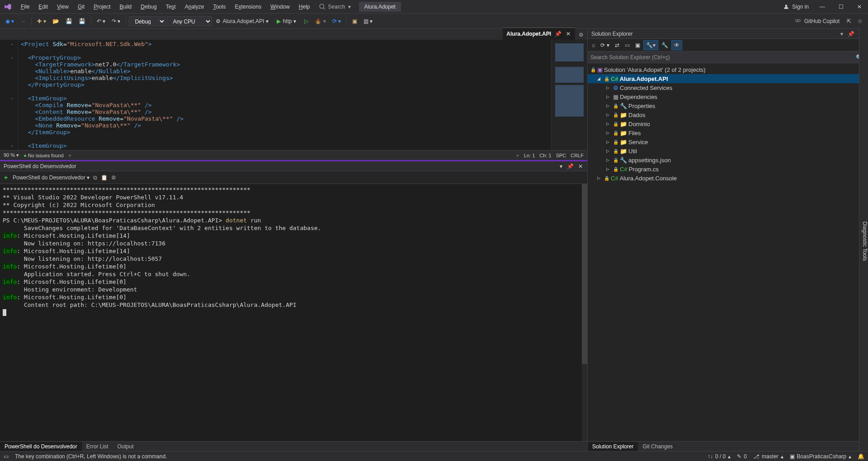  What do you see at coordinates (147, 21) in the screenshot?
I see `config-combo: Debug` at bounding box center [147, 21].